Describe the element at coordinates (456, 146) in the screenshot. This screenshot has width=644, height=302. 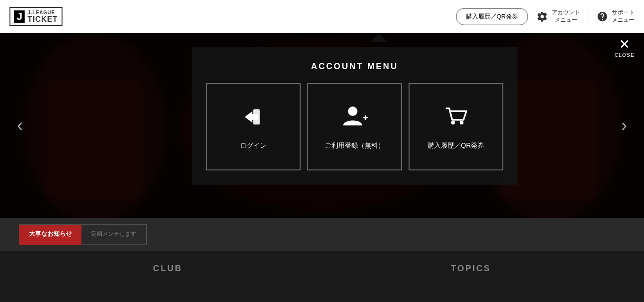
I see `purchase-label: 購入履歴／QR発券` at that location.